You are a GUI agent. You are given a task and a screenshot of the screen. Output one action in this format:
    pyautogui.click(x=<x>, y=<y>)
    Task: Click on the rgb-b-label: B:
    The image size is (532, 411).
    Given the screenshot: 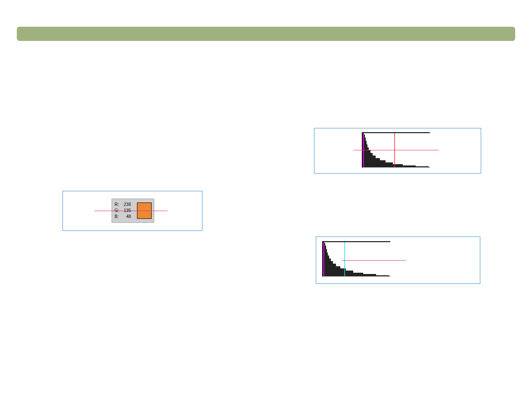 What is the action you would take?
    pyautogui.click(x=118, y=217)
    